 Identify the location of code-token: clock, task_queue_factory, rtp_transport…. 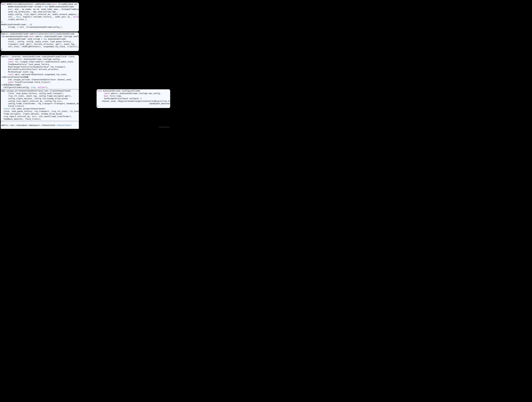
(40, 111).